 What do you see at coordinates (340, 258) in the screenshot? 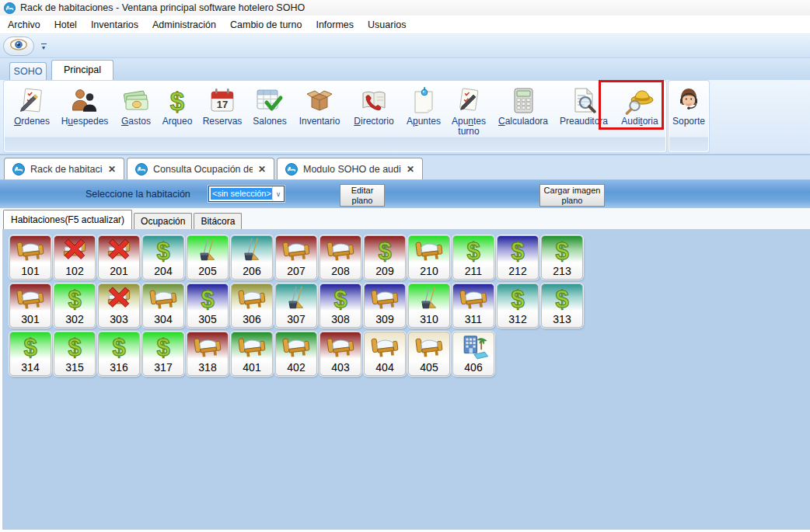
I see `room-button-208: 208` at bounding box center [340, 258].